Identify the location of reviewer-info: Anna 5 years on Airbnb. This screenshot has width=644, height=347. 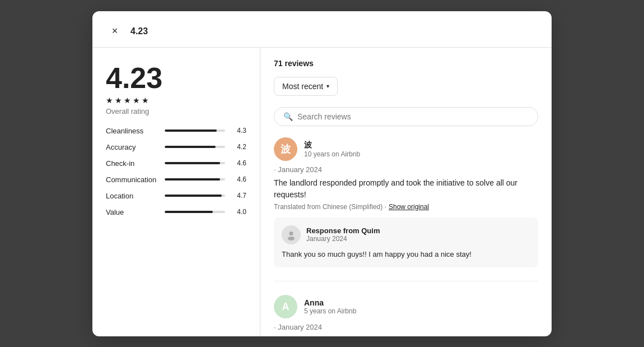
(330, 307).